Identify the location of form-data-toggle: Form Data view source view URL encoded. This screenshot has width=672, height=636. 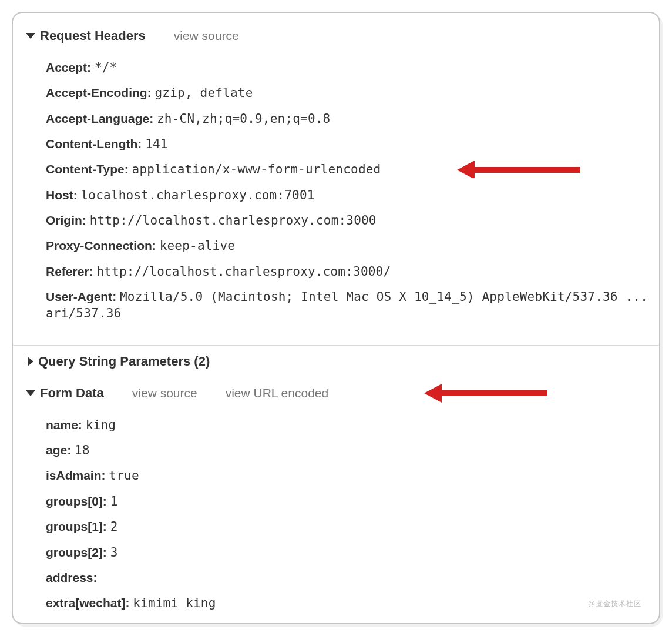
(336, 393).